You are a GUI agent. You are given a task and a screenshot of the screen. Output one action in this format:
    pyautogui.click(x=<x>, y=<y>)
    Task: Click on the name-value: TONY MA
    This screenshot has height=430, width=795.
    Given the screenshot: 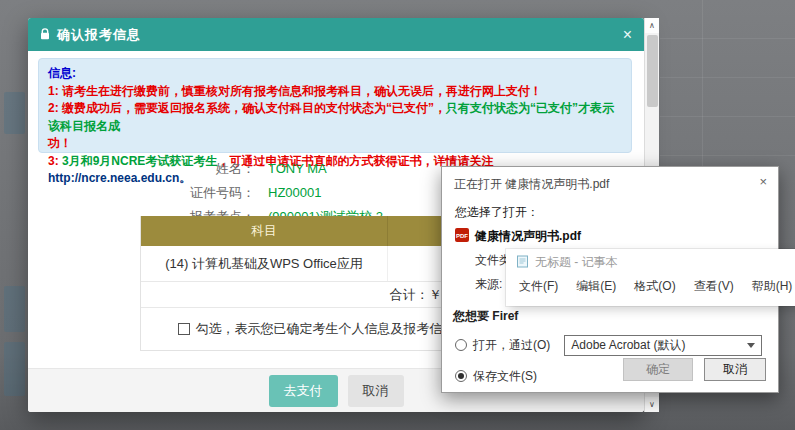 What is the action you would take?
    pyautogui.click(x=298, y=169)
    